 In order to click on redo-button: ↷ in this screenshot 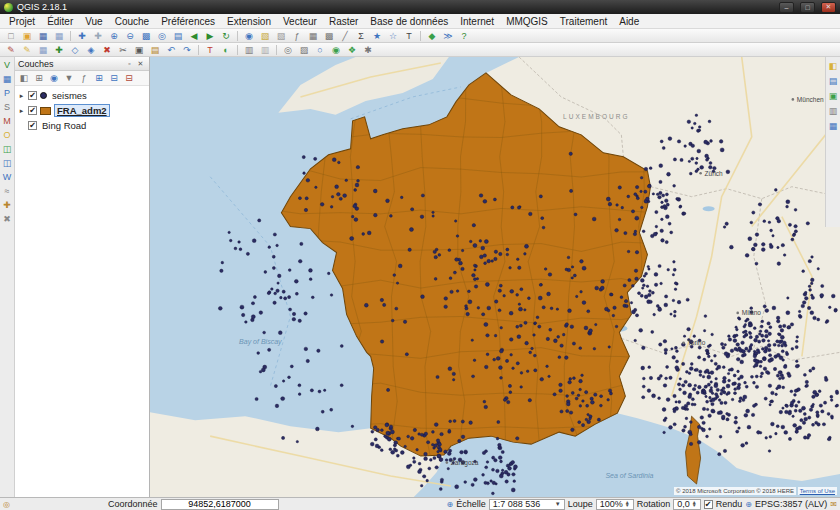, I will do `click(187, 50)`.